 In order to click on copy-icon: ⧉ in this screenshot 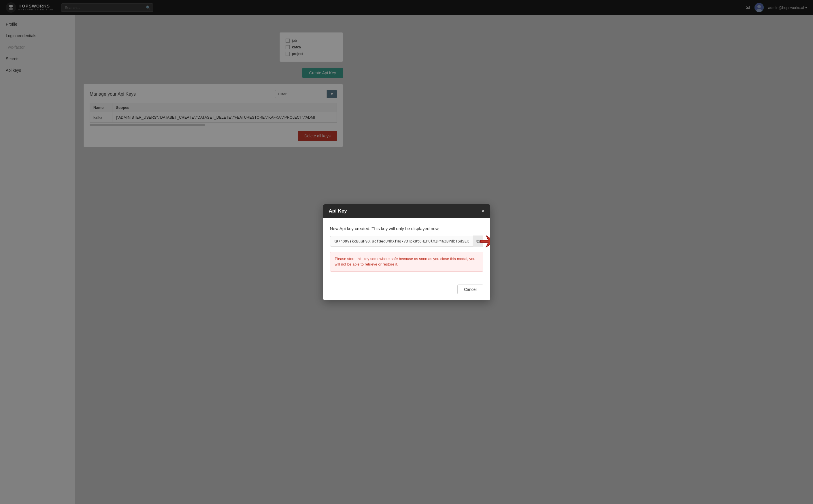, I will do `click(478, 241)`.